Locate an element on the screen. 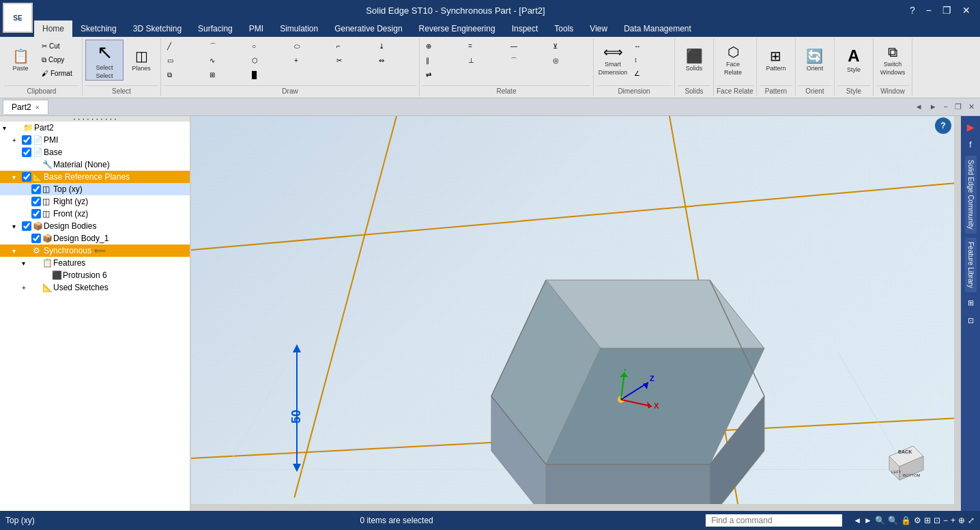 The width and height of the screenshot is (980, 530). status-icon6: ⤢ is located at coordinates (971, 520).